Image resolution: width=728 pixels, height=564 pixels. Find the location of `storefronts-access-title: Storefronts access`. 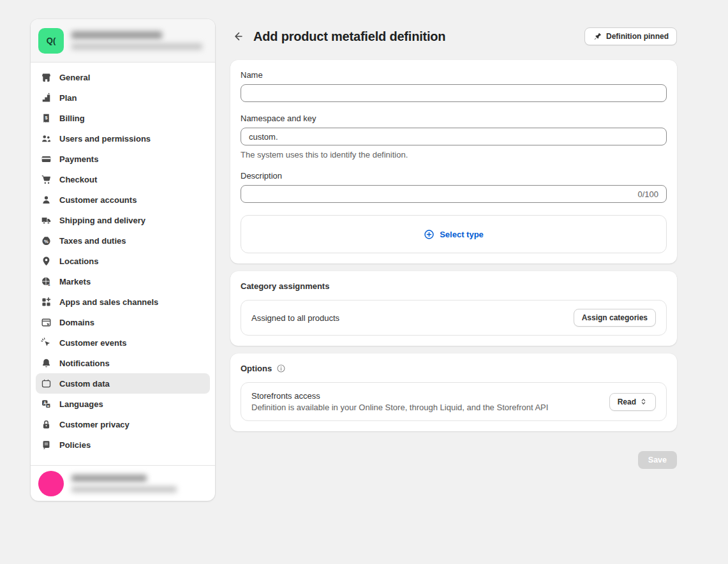

storefronts-access-title: Storefronts access is located at coordinates (399, 396).